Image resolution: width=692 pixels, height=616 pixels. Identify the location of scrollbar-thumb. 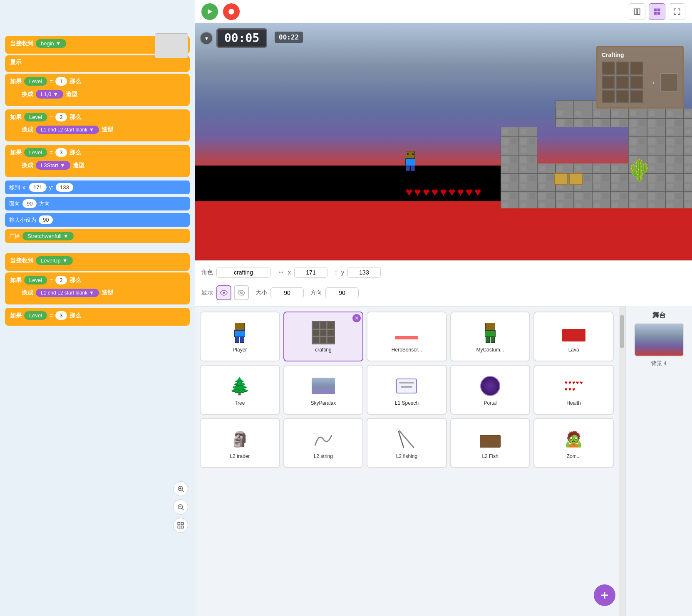
(622, 332).